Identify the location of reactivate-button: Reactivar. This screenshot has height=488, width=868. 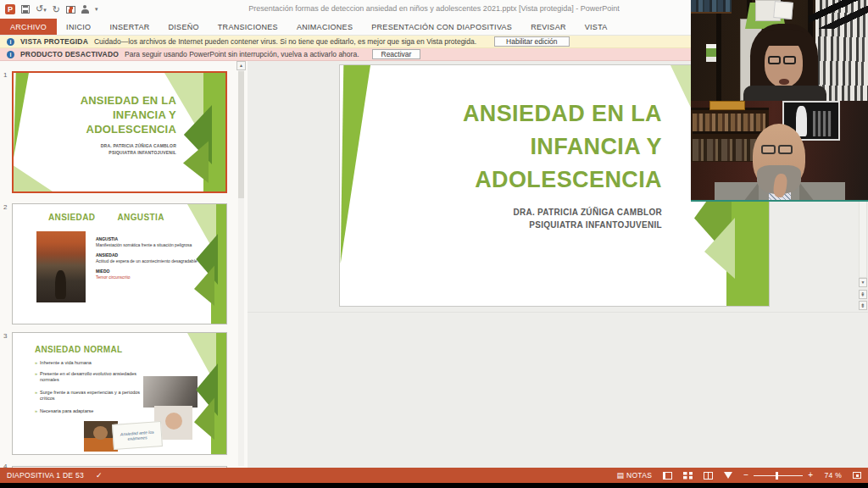
(397, 54).